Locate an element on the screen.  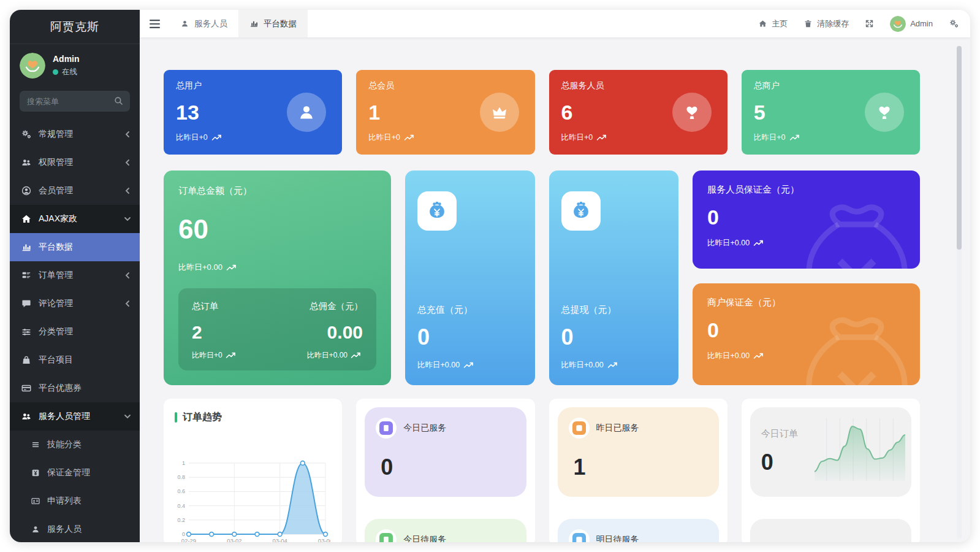
sidebar-item-label: 分类管理 is located at coordinates (85, 332).